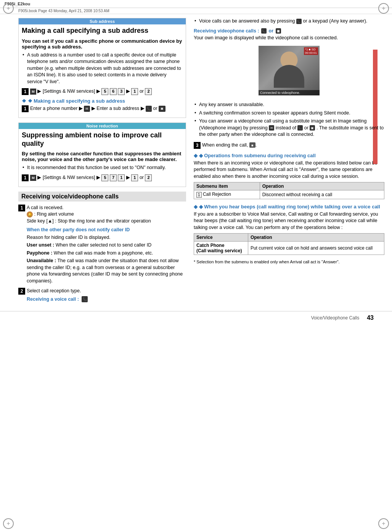 This screenshot has width=392, height=532. What do you see at coordinates (311, 51) in the screenshot?
I see `timestamp-overlay: *1 ■ SD 00:00:01` at bounding box center [311, 51].